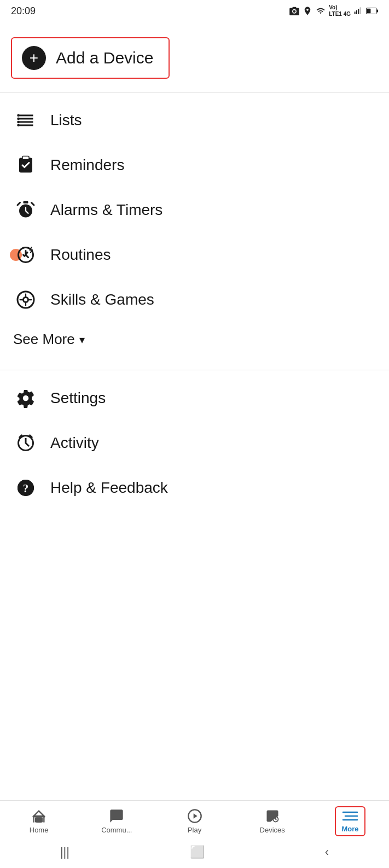  I want to click on help-icon: ?, so click(26, 488).